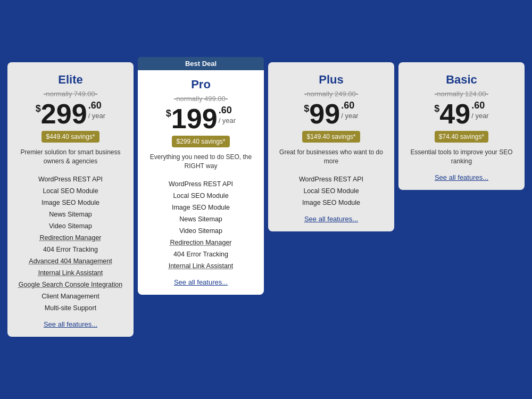 Image resolution: width=532 pixels, height=399 pixels. What do you see at coordinates (97, 106) in the screenshot?
I see `price-cents-elite: .60` at bounding box center [97, 106].